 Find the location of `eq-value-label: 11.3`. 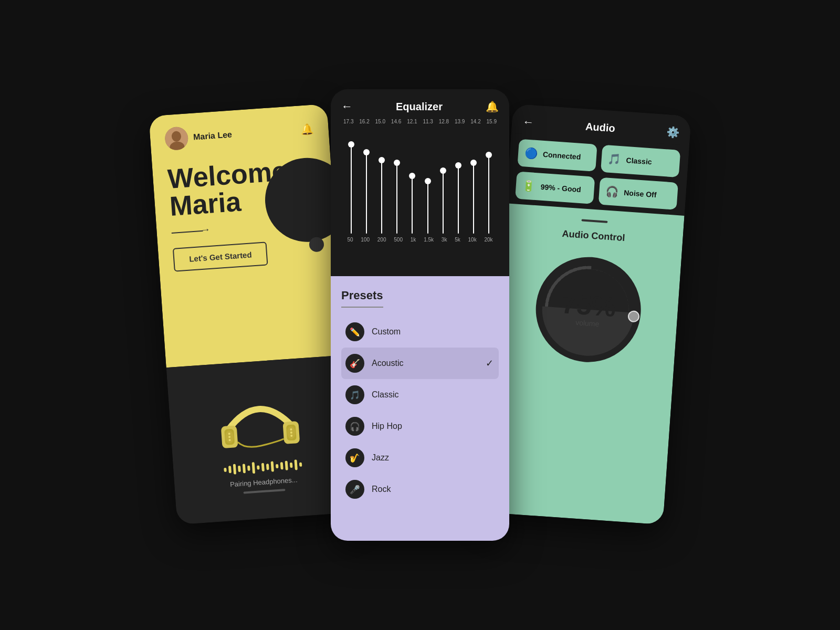

eq-value-label: 11.3 is located at coordinates (427, 122).